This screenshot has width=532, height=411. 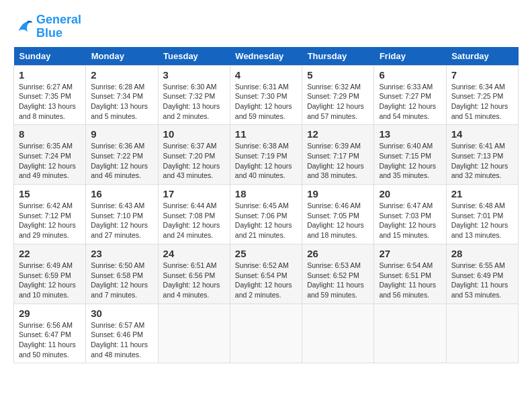 I want to click on day-number: 17, so click(x=194, y=193).